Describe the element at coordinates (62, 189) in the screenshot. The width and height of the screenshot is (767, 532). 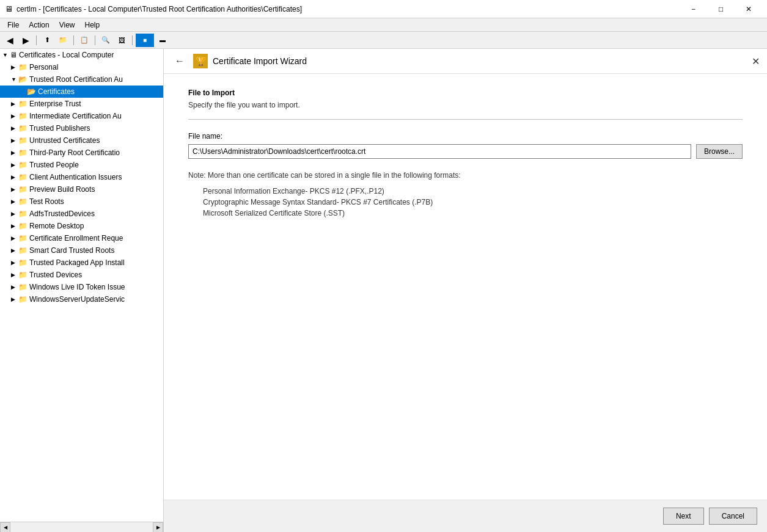
I see `tree-item-label: Preview Build Roots` at that location.